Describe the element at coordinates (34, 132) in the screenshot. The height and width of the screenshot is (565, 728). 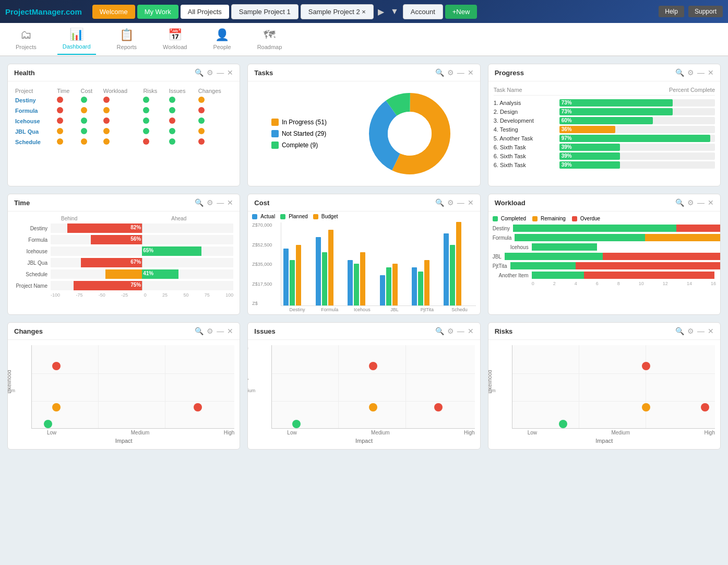
I see `health-project-name: JBL Qua` at that location.